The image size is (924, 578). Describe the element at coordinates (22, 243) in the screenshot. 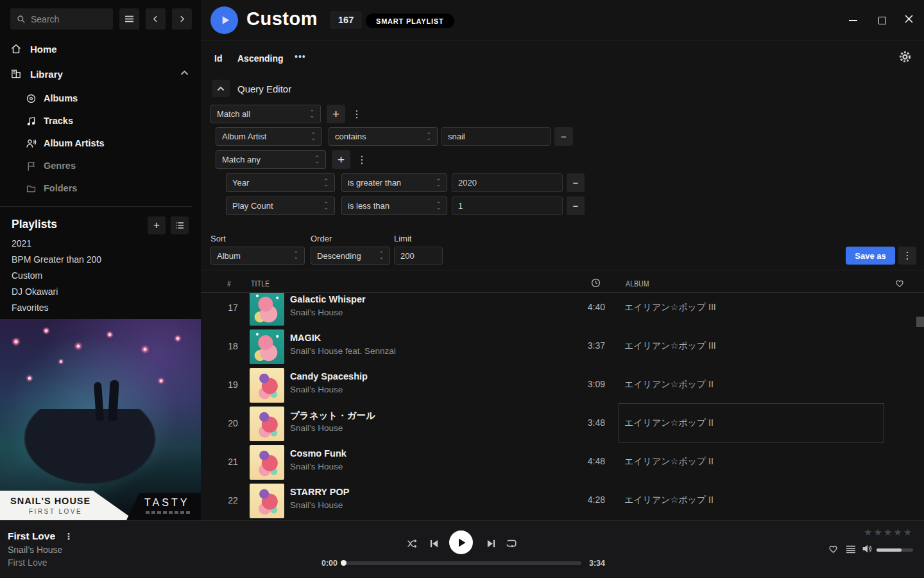

I see `playlist-item: 2021` at that location.